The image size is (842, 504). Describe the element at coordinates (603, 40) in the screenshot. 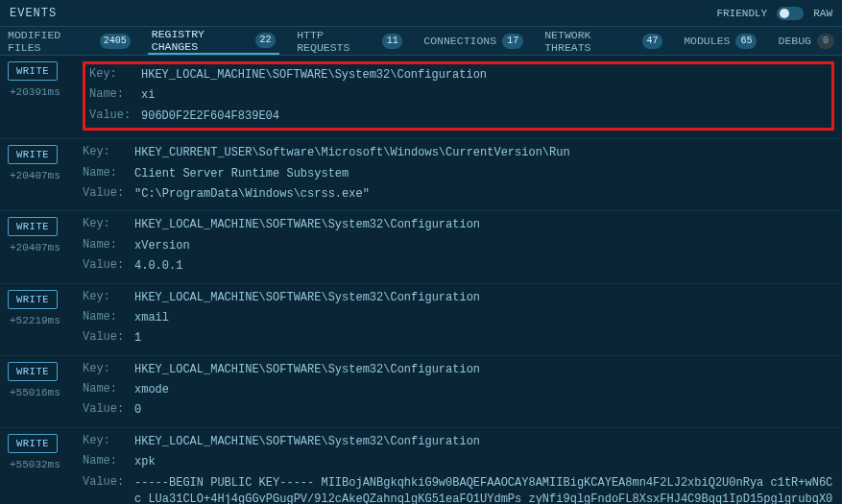

I see `tab-network-threats: NETWORK THREATS47` at that location.